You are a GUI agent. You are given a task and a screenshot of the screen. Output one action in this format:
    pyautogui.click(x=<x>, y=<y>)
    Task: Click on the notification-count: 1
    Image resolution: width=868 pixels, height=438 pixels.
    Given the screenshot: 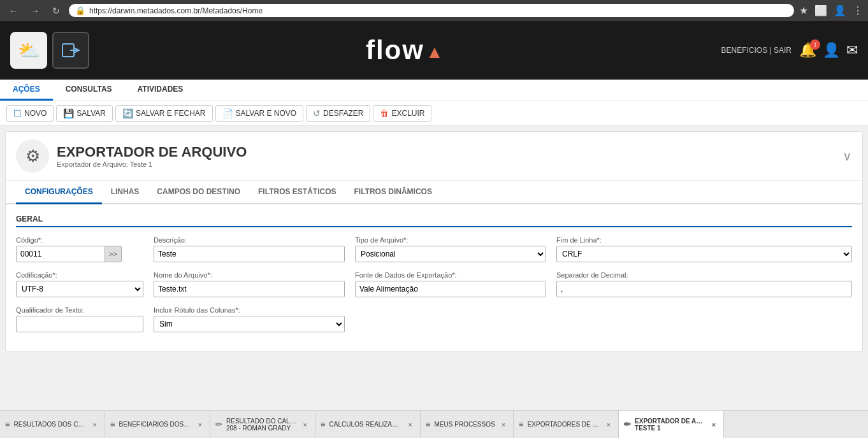 What is the action you would take?
    pyautogui.click(x=815, y=45)
    